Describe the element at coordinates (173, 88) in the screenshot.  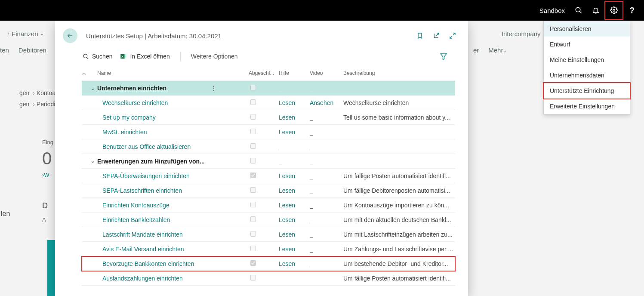
I see `row-name: Unternehmen einrichten` at that location.